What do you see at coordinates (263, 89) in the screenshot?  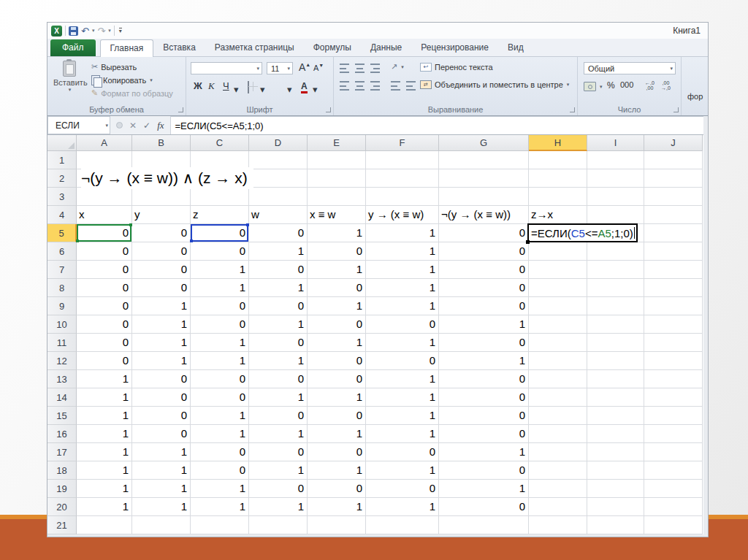 I see `borders-dropdown-icon: ▾` at bounding box center [263, 89].